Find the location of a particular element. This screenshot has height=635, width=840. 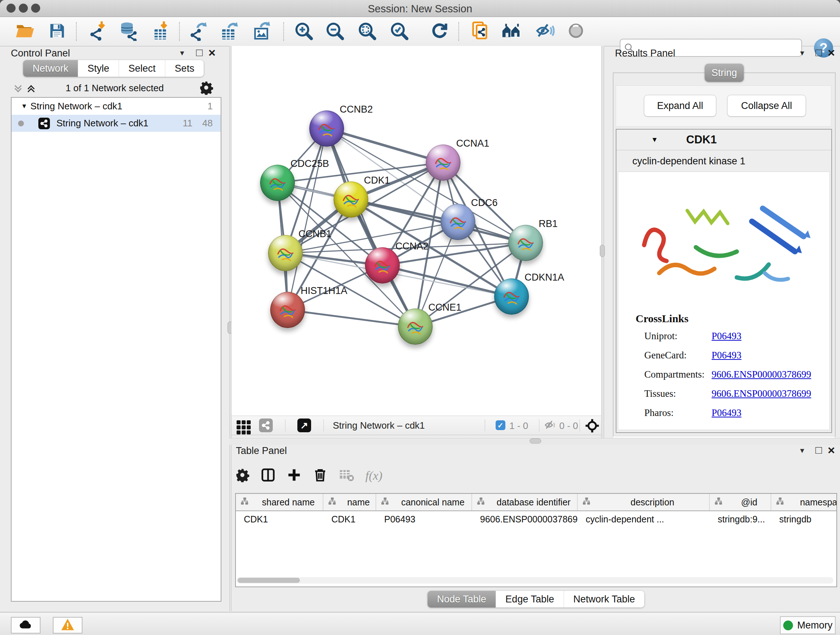

tab-sets: Sets is located at coordinates (185, 68).